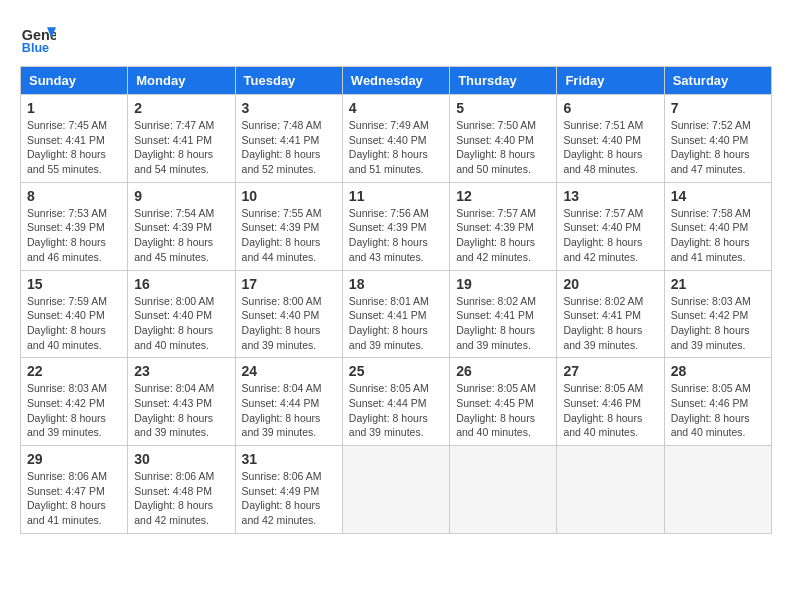  Describe the element at coordinates (503, 196) in the screenshot. I see `day-number: 12` at that location.